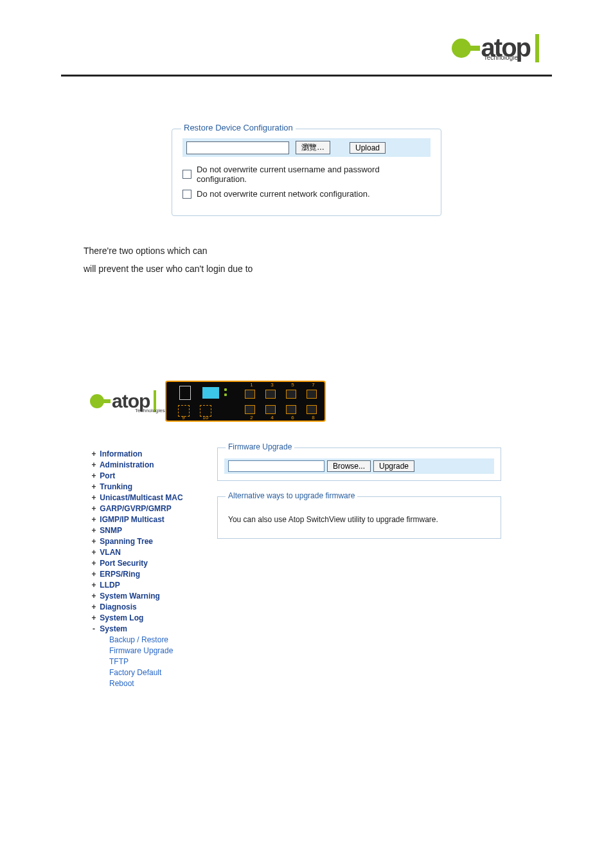  I want to click on sidebar-subitem: Firmware Upgrade, so click(154, 651).